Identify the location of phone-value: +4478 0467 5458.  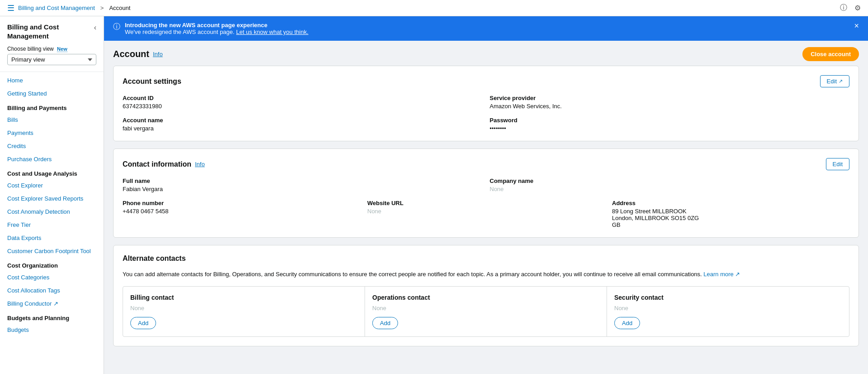
(242, 211).